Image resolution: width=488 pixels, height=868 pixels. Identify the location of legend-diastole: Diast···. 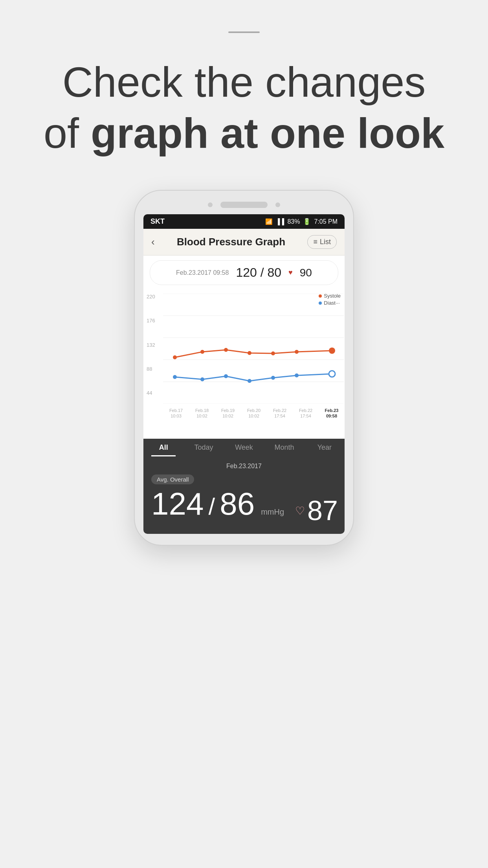
(330, 303).